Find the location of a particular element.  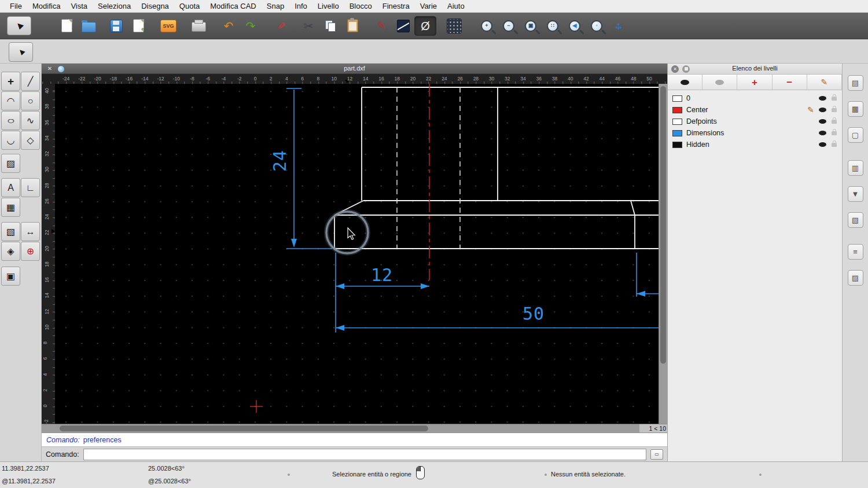

toggle-property-editor-button: ▤ is located at coordinates (855, 83).